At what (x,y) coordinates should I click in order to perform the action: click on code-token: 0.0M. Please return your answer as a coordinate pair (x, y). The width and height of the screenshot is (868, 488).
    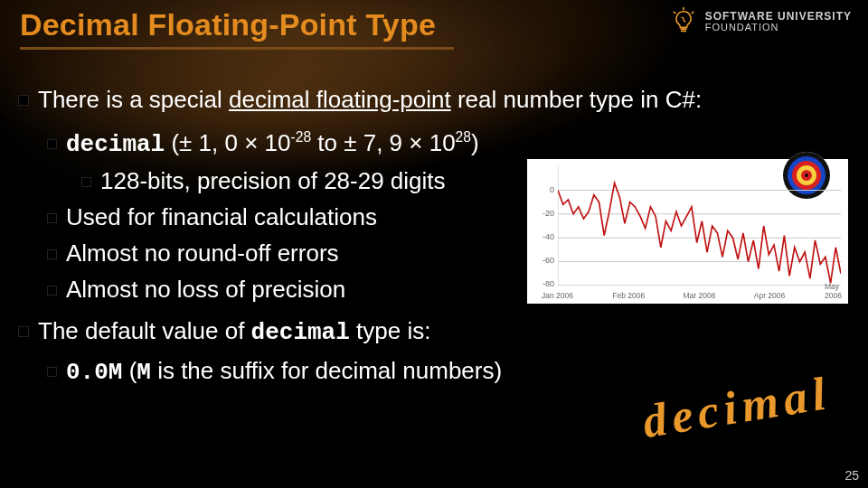
    Looking at the image, I should click on (94, 372).